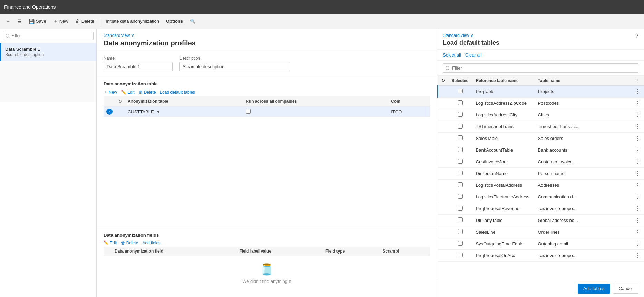 The image size is (644, 297). Describe the element at coordinates (541, 115) in the screenshot. I see `list-item: LogisticsAddressCity Cities ⋮` at that location.